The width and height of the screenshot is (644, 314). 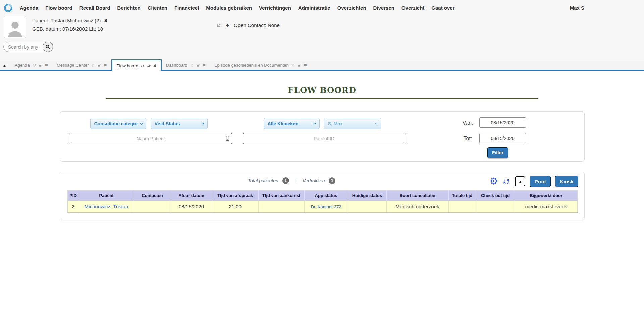 What do you see at coordinates (506, 182) in the screenshot?
I see `refresh-board-icon` at bounding box center [506, 182].